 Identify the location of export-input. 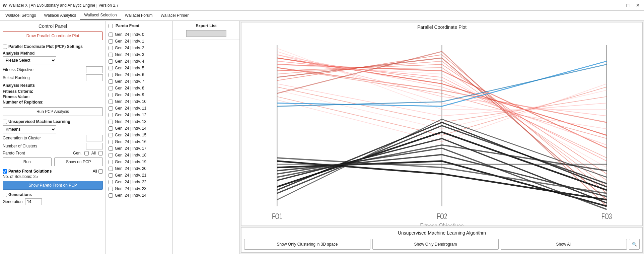
(206, 34).